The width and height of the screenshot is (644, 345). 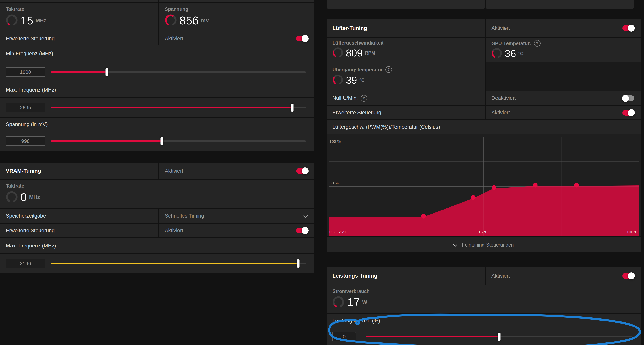 I want to click on gpu-temperature-value: 36, so click(x=510, y=54).